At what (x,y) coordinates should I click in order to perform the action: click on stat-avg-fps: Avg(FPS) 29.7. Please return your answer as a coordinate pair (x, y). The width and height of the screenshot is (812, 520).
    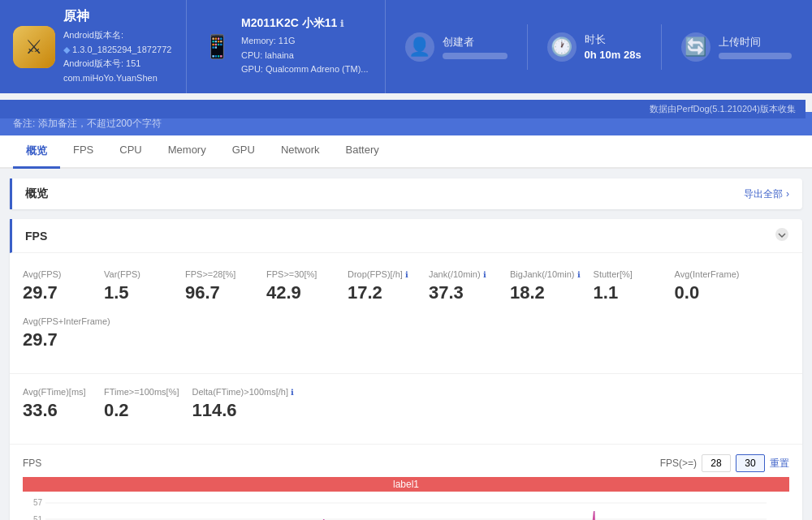
    Looking at the image, I should click on (63, 290).